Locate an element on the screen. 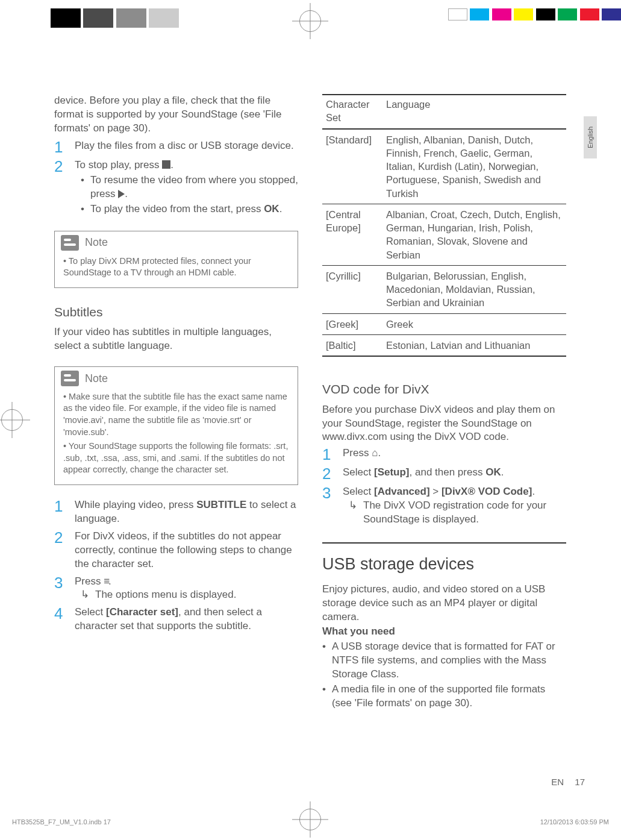 This screenshot has height=840, width=621. menu-option: [DivX® VOD Code] is located at coordinates (487, 492).